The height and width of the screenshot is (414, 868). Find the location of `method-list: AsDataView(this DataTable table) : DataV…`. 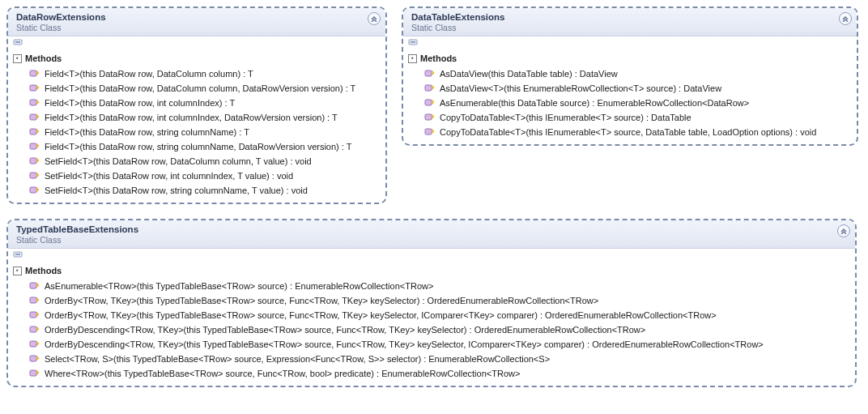

method-list: AsDataView(this DataTable table) : DataV… is located at coordinates (630, 103).